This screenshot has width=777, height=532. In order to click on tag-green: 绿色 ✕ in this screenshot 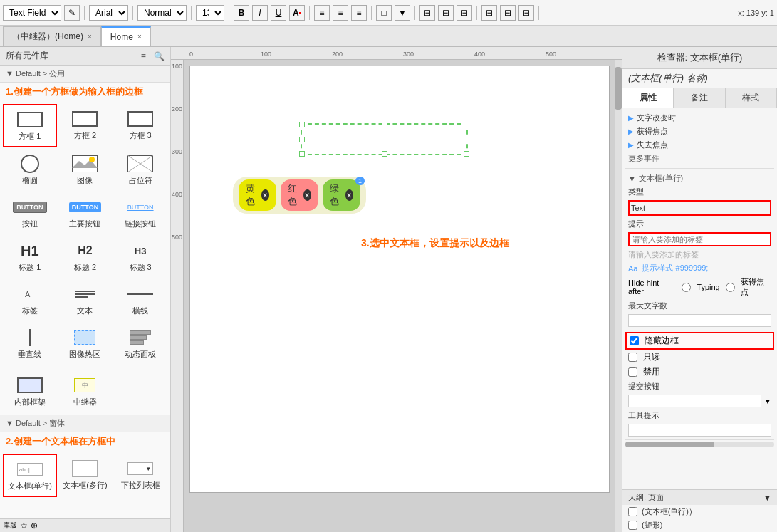, I will do `click(342, 195)`.